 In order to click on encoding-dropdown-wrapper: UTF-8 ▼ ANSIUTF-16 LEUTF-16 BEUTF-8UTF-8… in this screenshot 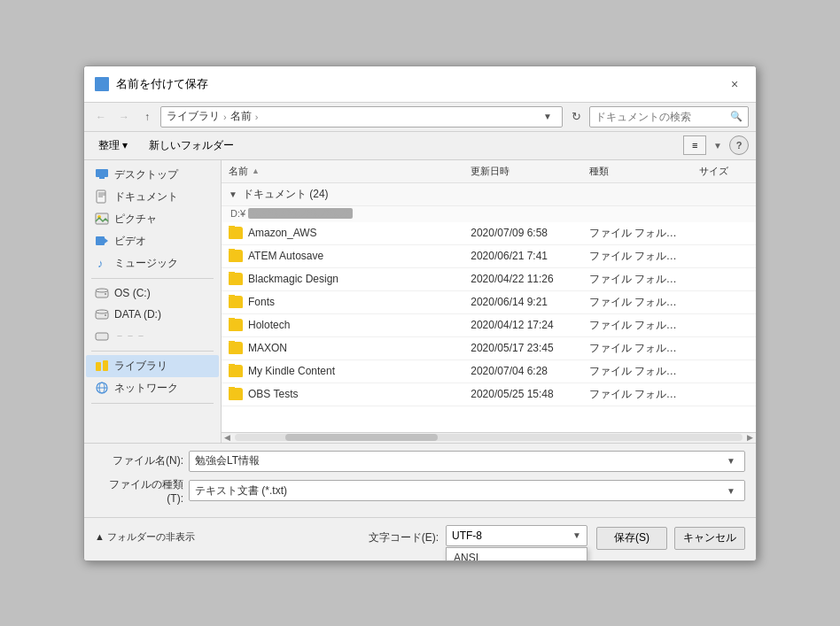, I will do `click(517, 536)`.